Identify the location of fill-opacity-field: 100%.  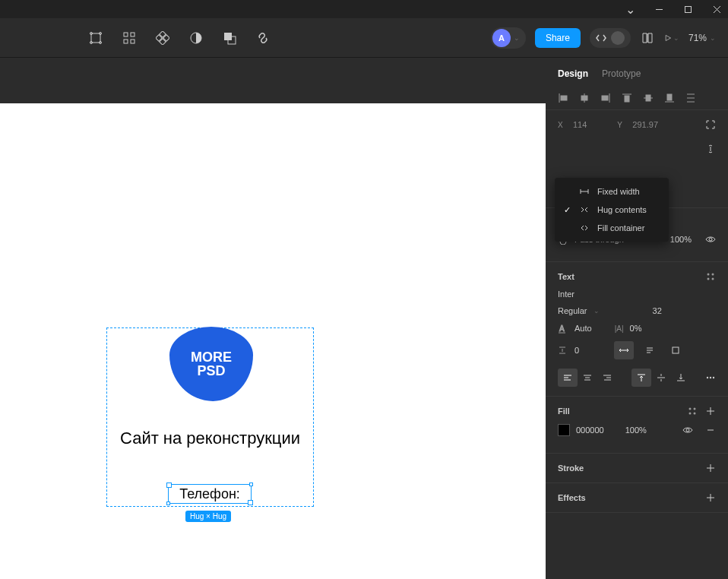
(636, 430).